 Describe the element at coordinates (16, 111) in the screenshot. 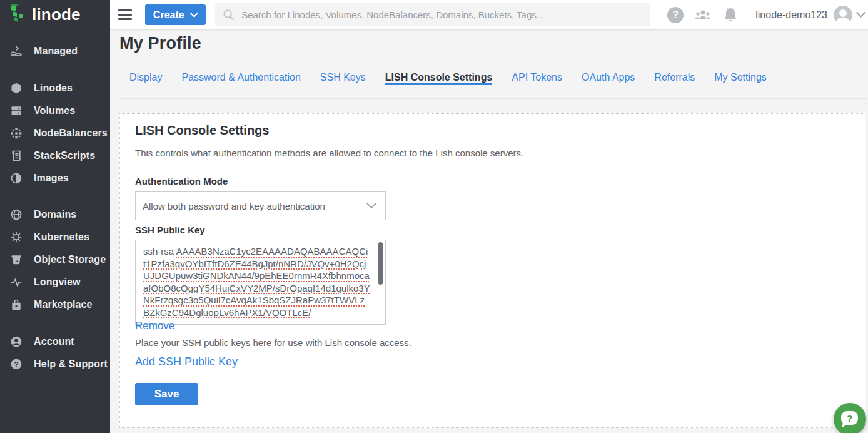

I see `volumes-icon` at that location.